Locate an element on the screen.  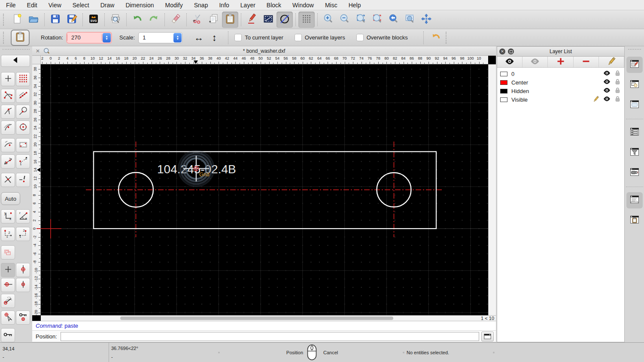
paste-button is located at coordinates (230, 20).